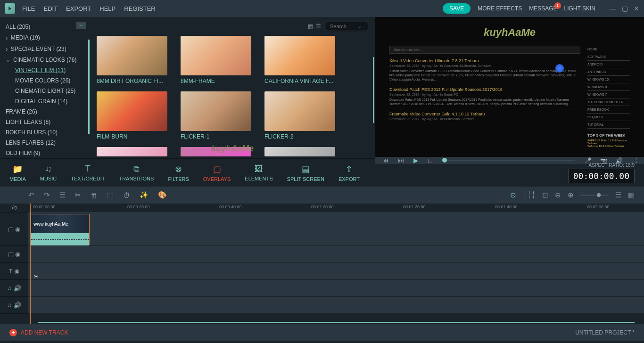  Describe the element at coordinates (62, 195) in the screenshot. I see `settings-icon: ☰` at that location.